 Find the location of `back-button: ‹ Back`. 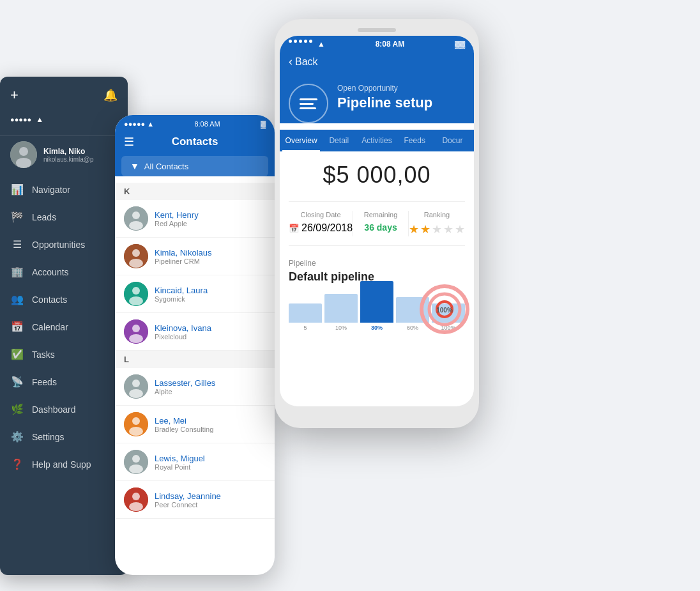

back-button: ‹ Back is located at coordinates (377, 61).